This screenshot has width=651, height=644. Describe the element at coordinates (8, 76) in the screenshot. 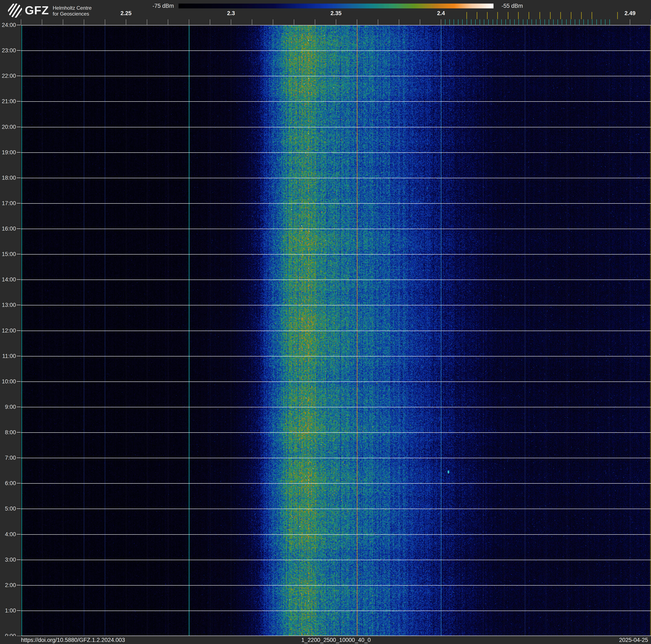

I see `time-tick-label: 22:00` at that location.